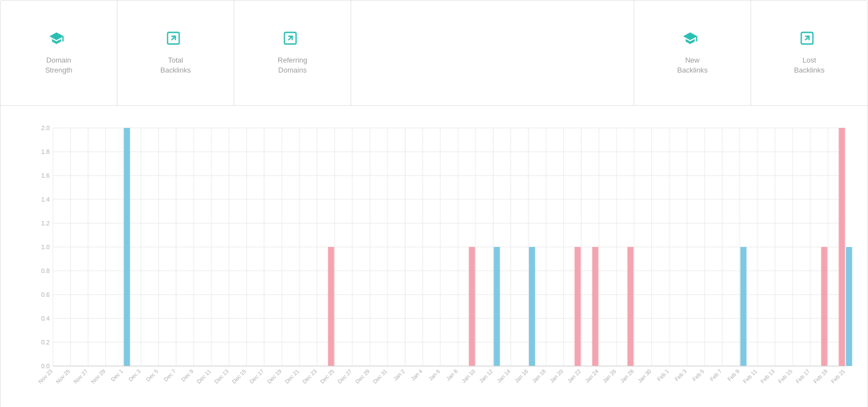  What do you see at coordinates (692, 53) in the screenshot?
I see `metric-new-backlinks: NewBacklinks` at bounding box center [692, 53].